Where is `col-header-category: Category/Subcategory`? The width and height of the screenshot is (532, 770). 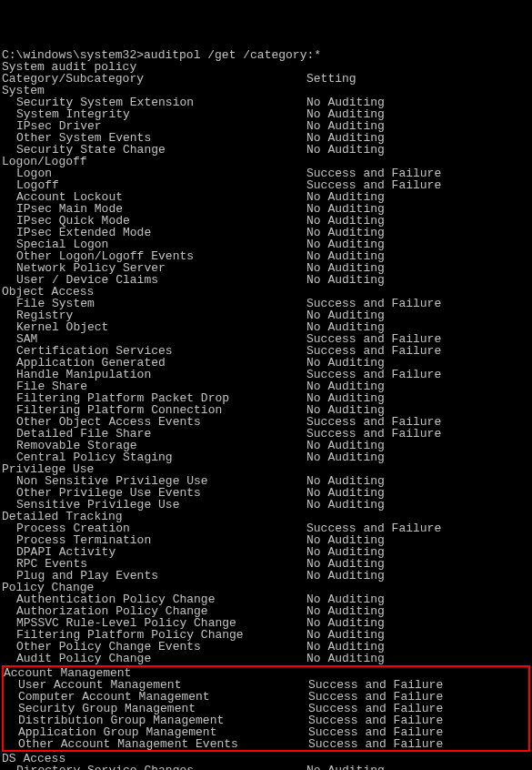 col-header-category: Category/Subcategory is located at coordinates (155, 78).